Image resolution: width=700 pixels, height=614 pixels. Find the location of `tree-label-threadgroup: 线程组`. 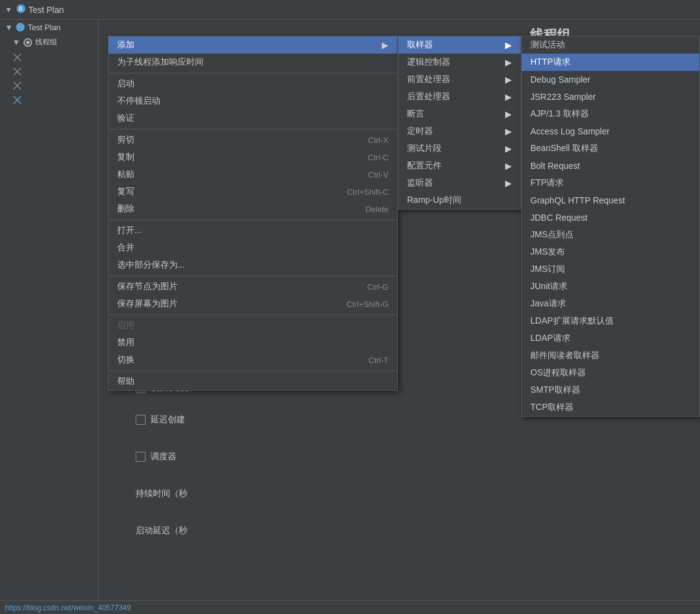

tree-label-threadgroup: 线程组 is located at coordinates (46, 42).